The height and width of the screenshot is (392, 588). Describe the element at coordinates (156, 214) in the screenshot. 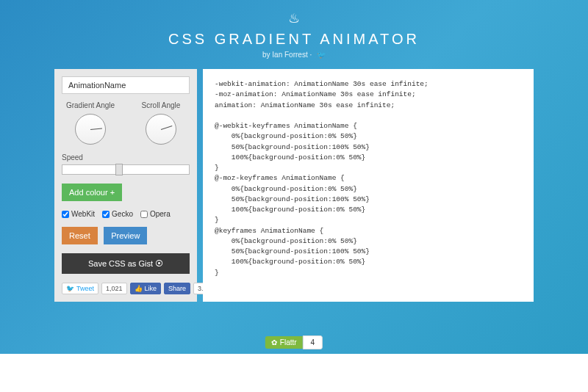

I see `opera-checkbox-label: Opera` at that location.